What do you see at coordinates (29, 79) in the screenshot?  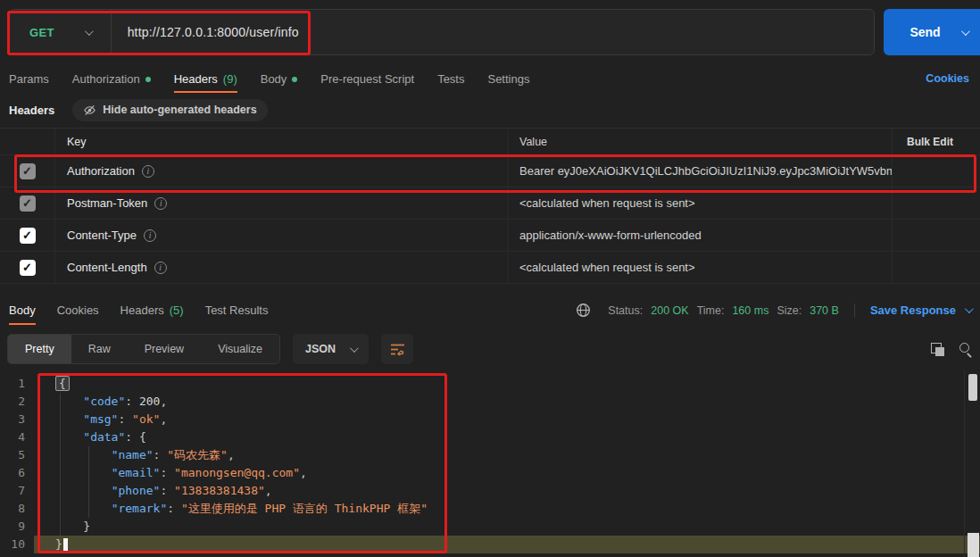 I see `tab-params: Params` at bounding box center [29, 79].